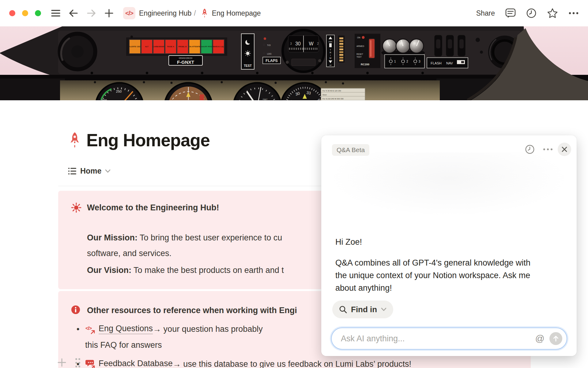 Image resolution: width=588 pixels, height=368 pixels. I want to click on vision-paragraph: Our Vision: To make the best products on…, so click(186, 270).